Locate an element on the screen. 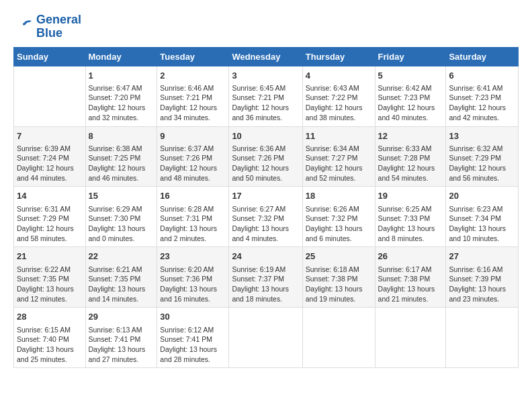 The image size is (532, 411). day-info: Sunrise: 6:36 AM Sunset: 7:26 PM Dayligh… is located at coordinates (265, 164).